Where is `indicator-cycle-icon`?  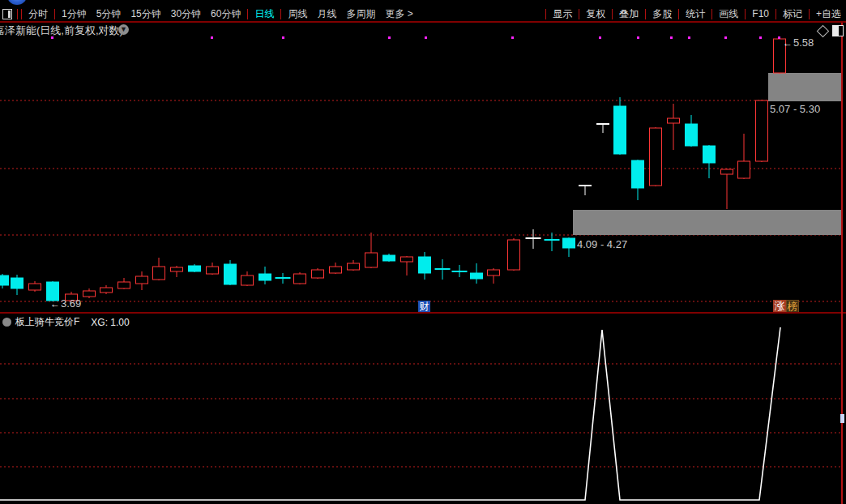 indicator-cycle-icon is located at coordinates (6, 322).